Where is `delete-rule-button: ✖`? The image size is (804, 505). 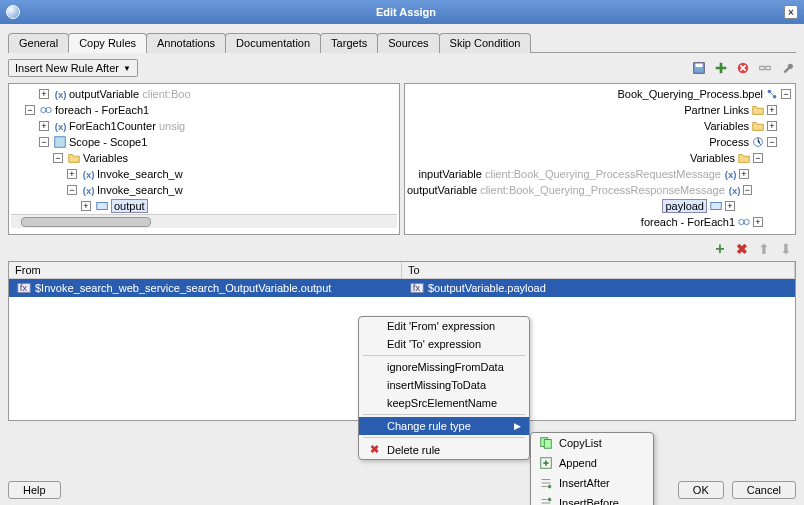
delete-rule-button: ✖ is located at coordinates (742, 249).